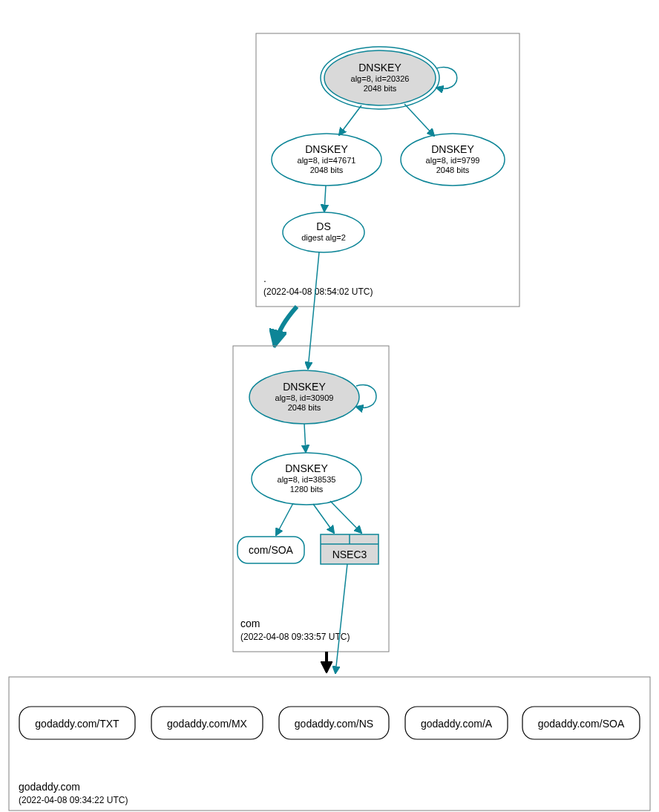 The width and height of the screenshot is (659, 812). I want to click on root-zsk2-l3: 2048 bits, so click(453, 170).